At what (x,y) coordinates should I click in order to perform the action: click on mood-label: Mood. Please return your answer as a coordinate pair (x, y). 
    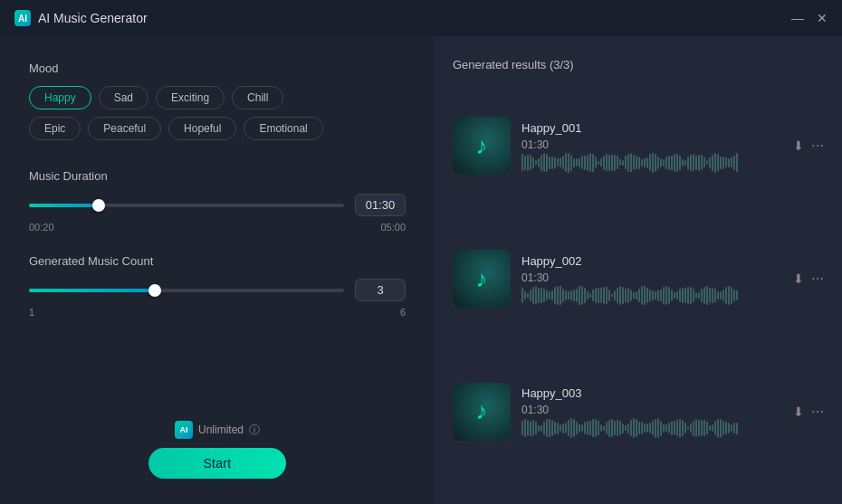
    Looking at the image, I should click on (217, 69).